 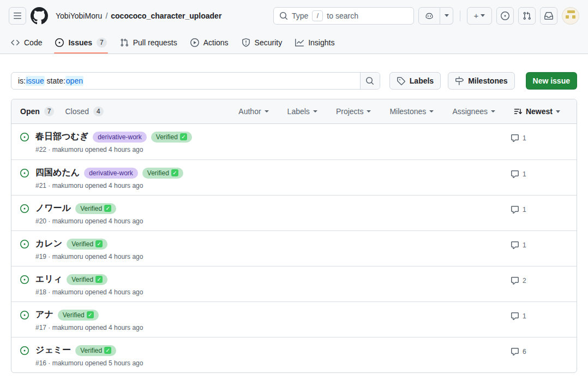 What do you see at coordinates (429, 16) in the screenshot?
I see `copilot-button` at bounding box center [429, 16].